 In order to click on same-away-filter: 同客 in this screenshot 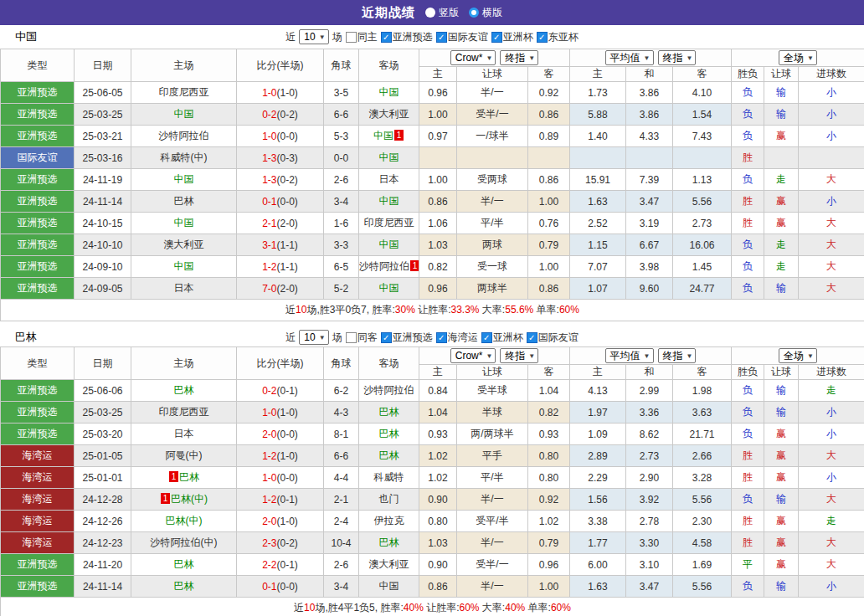, I will do `click(362, 338)`.